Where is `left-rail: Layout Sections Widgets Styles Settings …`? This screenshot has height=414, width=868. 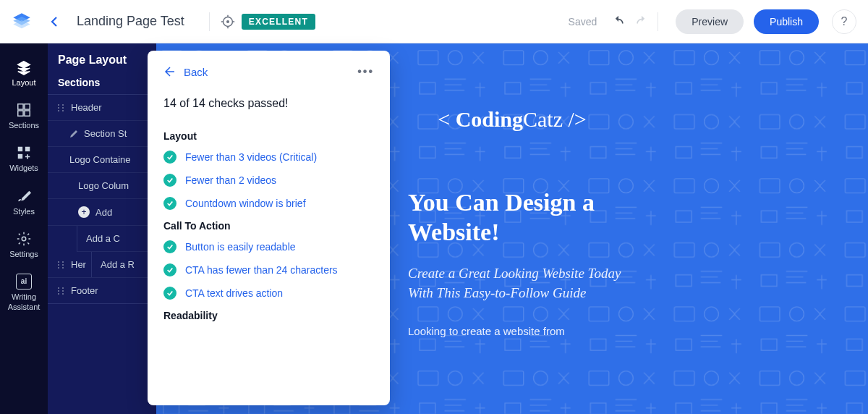
left-rail: Layout Sections Widgets Styles Settings … is located at coordinates (24, 229).